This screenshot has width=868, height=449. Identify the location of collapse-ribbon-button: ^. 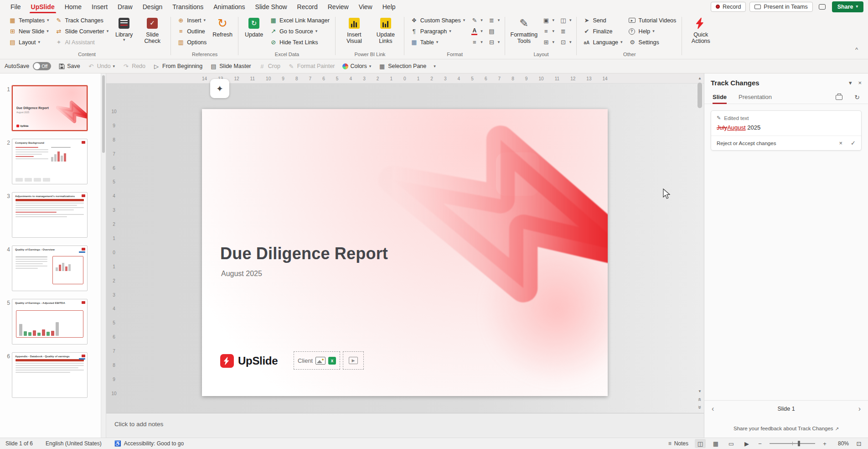
(857, 50).